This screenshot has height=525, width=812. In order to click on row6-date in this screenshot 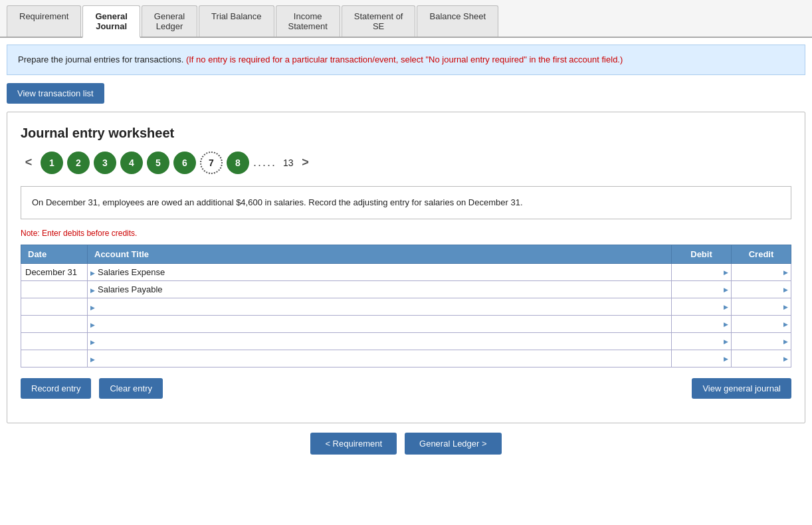, I will do `click(54, 359)`.